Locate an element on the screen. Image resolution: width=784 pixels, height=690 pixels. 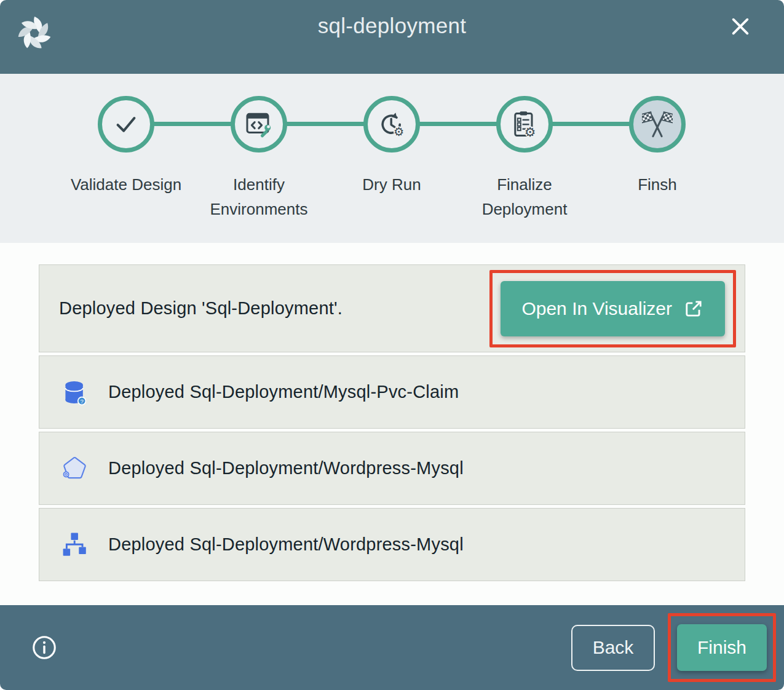
step-label: Identify Environments is located at coordinates (259, 197).